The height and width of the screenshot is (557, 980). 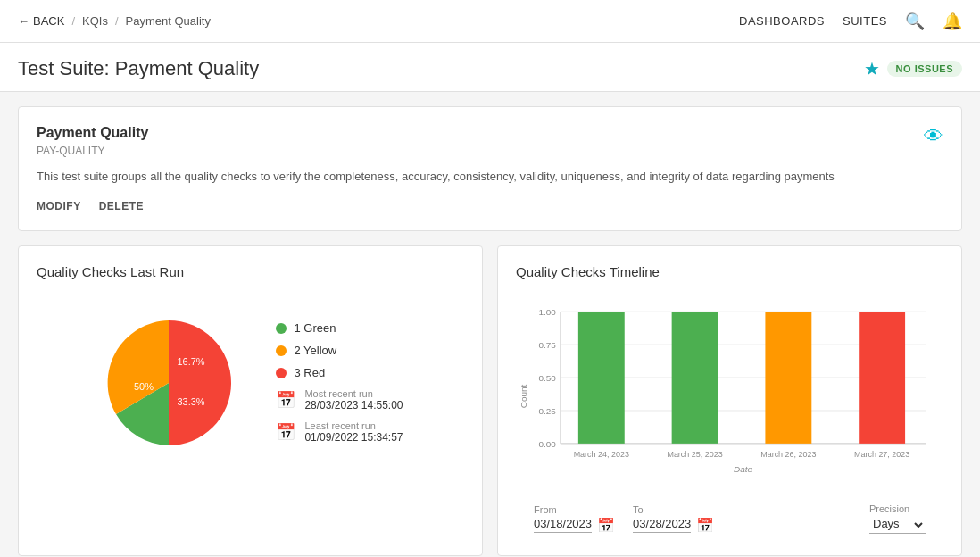 I want to click on calendar-icon-least: 📅, so click(x=286, y=432).